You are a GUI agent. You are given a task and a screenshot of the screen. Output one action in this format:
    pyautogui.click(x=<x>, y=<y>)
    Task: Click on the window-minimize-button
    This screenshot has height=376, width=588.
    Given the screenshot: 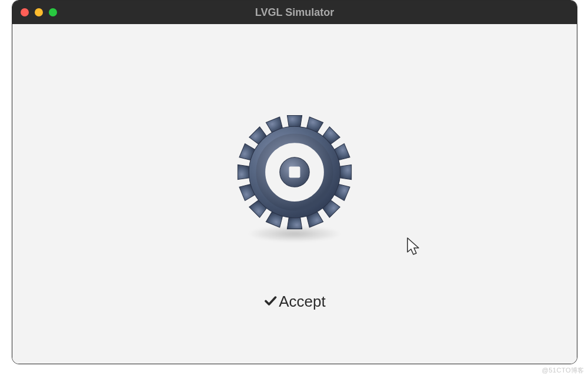 What is the action you would take?
    pyautogui.click(x=39, y=12)
    